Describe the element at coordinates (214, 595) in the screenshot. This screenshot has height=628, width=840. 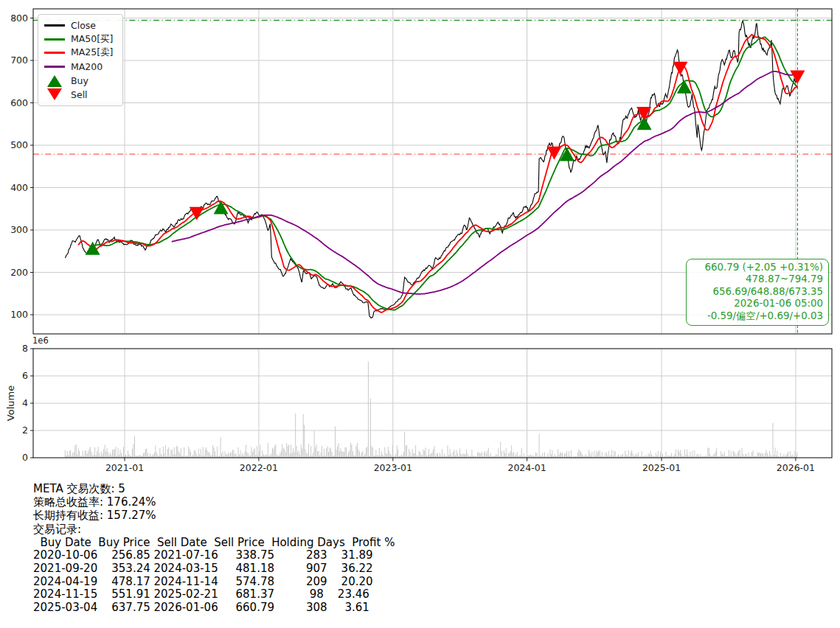
I see `trade-row: 2024-11-15 551.91 2025-02-21 681.37 98 2…` at that location.